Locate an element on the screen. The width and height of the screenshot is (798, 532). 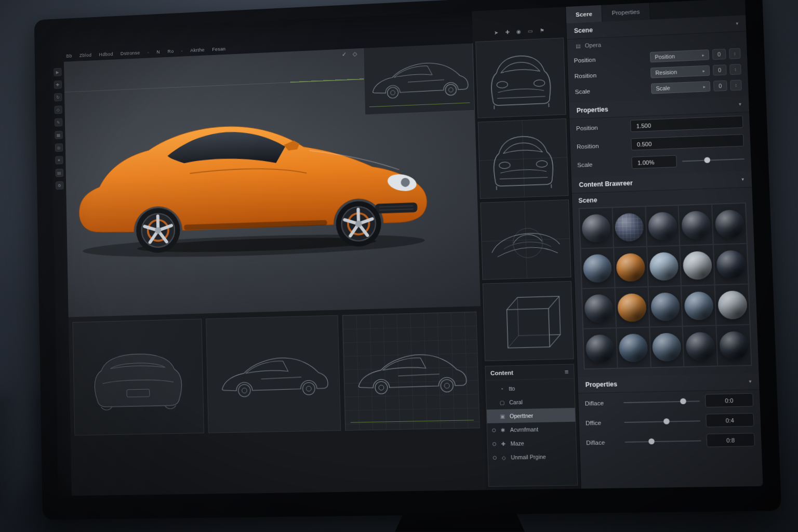
menu-item: Ro is located at coordinates (170, 51).